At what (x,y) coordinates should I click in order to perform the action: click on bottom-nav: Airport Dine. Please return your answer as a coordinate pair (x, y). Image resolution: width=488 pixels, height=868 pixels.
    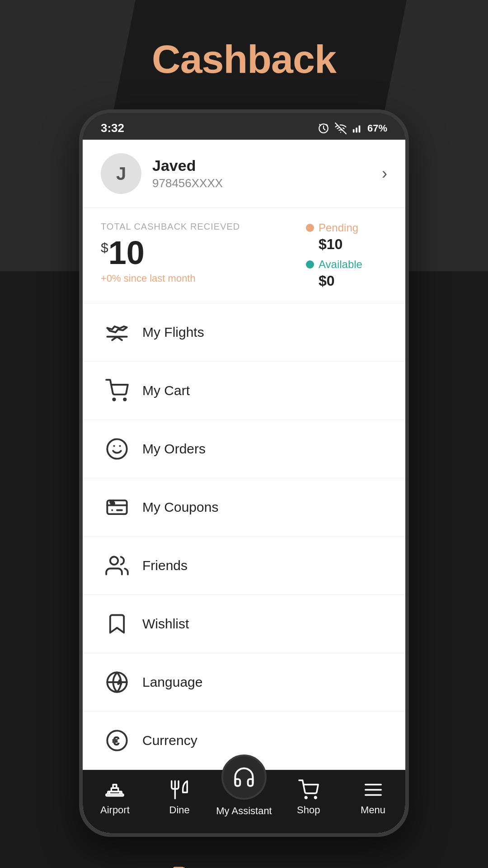
    Looking at the image, I should click on (244, 802).